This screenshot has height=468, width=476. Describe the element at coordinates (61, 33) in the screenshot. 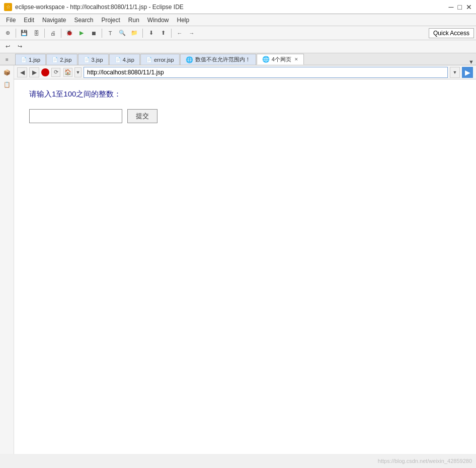

I see `sep3` at that location.